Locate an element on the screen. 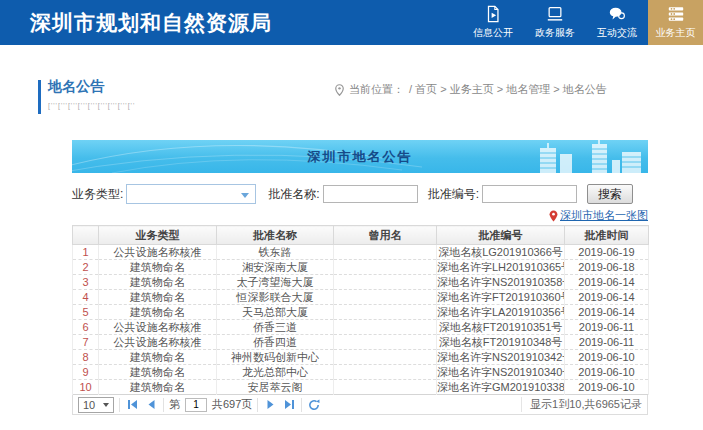 Image resolution: width=703 pixels, height=430 pixels. site-title: 深圳市规划和自然资源局 is located at coordinates (151, 23).